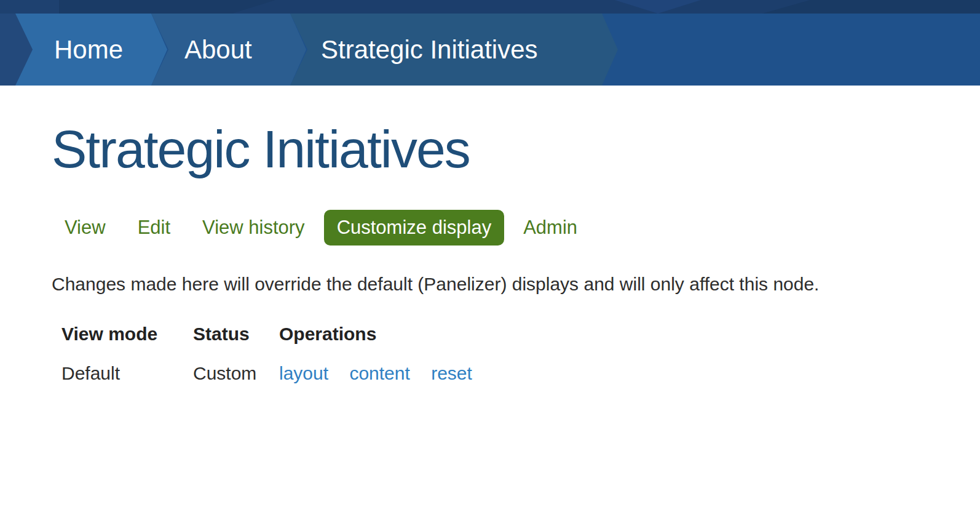  What do you see at coordinates (229, 49) in the screenshot?
I see `breadcrumb-item-about: About` at bounding box center [229, 49].